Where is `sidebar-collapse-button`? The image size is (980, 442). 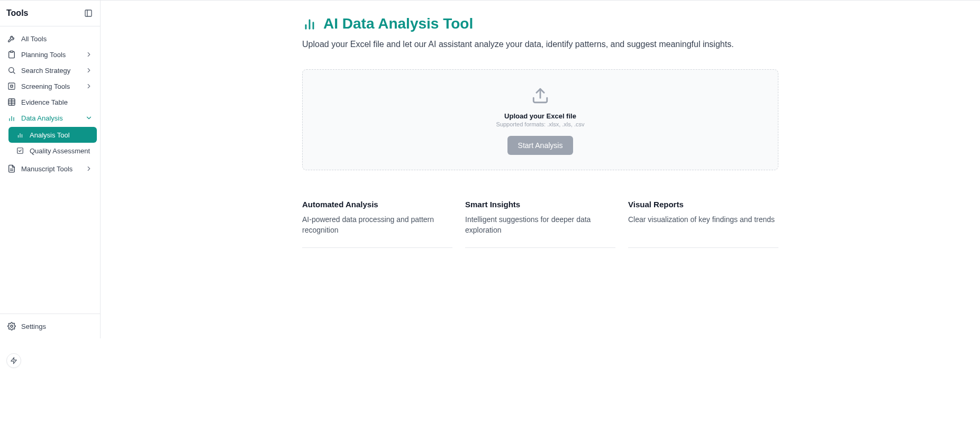
sidebar-collapse-button is located at coordinates (88, 13).